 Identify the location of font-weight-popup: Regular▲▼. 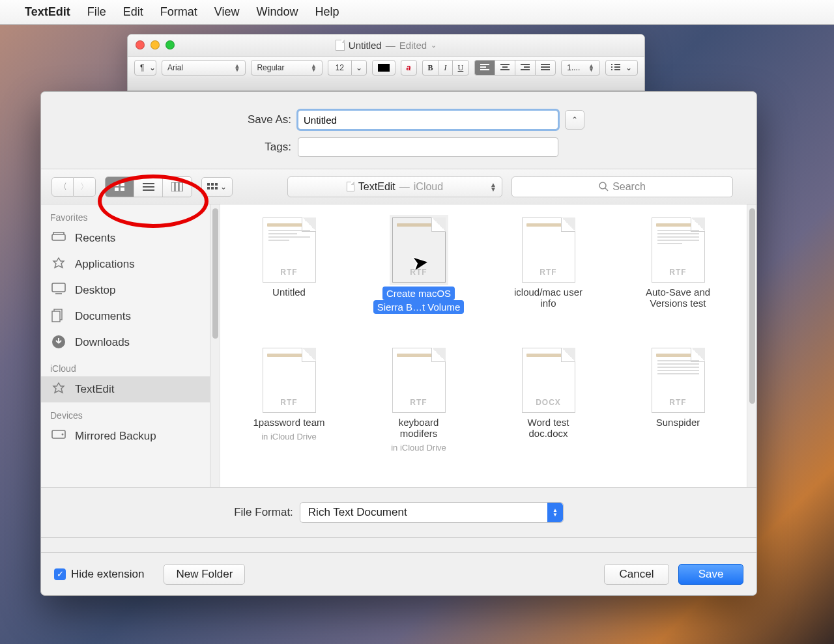
(287, 68).